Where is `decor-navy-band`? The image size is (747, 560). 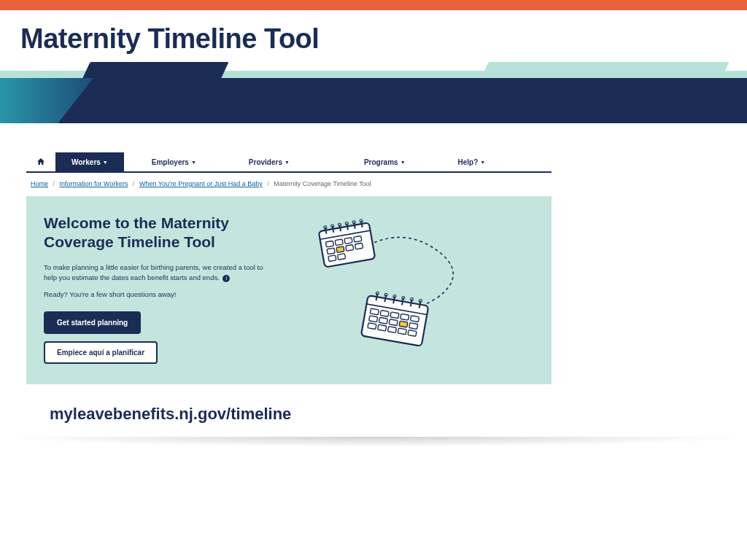 decor-navy-band is located at coordinates (374, 101).